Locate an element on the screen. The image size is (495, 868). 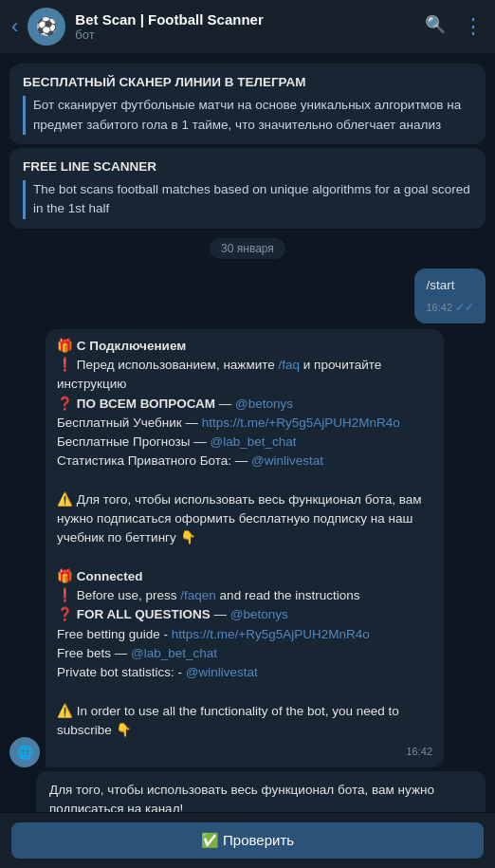
user-message-row: /start 16:42 ✓✓ is located at coordinates (248, 296).